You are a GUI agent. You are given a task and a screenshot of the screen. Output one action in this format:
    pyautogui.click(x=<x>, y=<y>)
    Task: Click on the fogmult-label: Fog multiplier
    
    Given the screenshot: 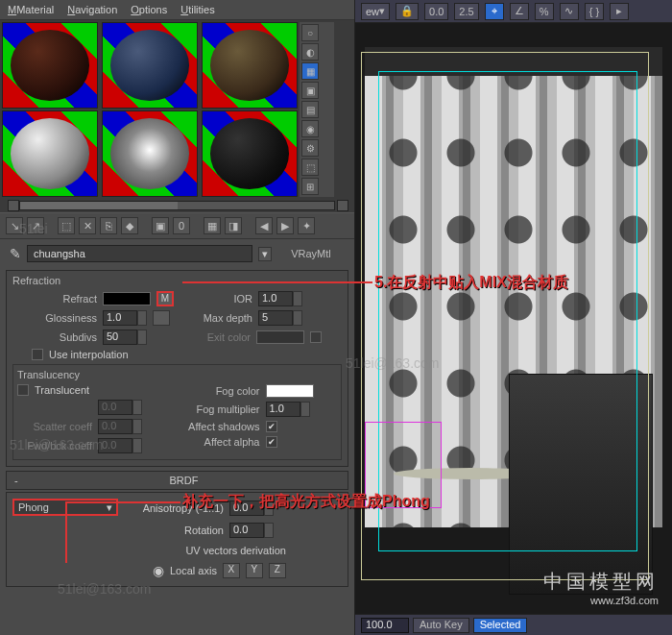 What is the action you would take?
    pyautogui.click(x=222, y=409)
    